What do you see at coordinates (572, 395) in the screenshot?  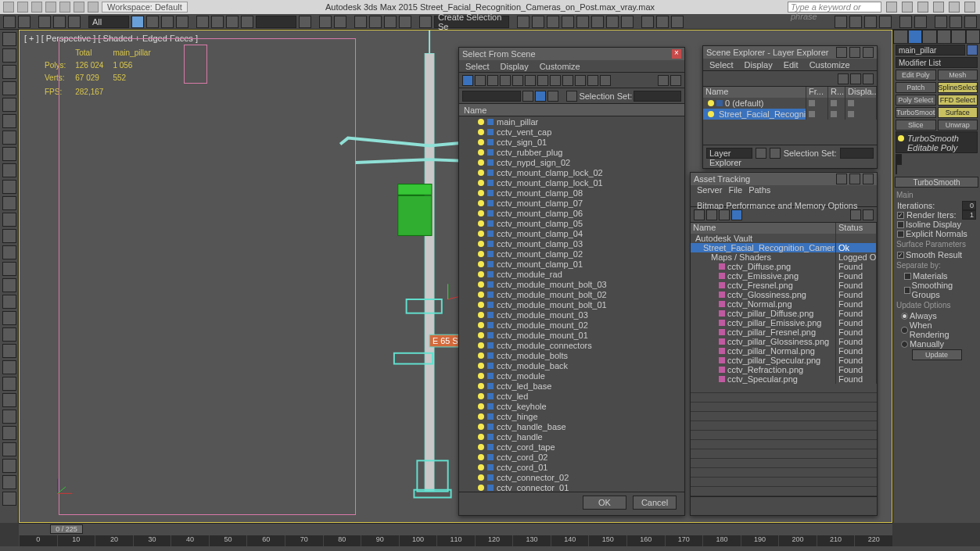 I see `sfs-item: cctv_led` at bounding box center [572, 395].